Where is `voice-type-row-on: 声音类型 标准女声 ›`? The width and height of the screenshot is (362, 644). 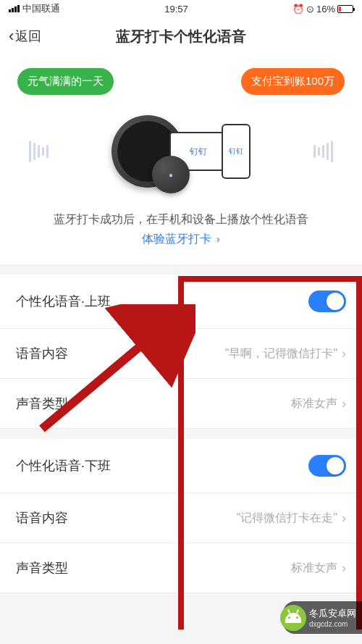 voice-type-row-on: 声音类型 标准女声 › is located at coordinates (181, 404).